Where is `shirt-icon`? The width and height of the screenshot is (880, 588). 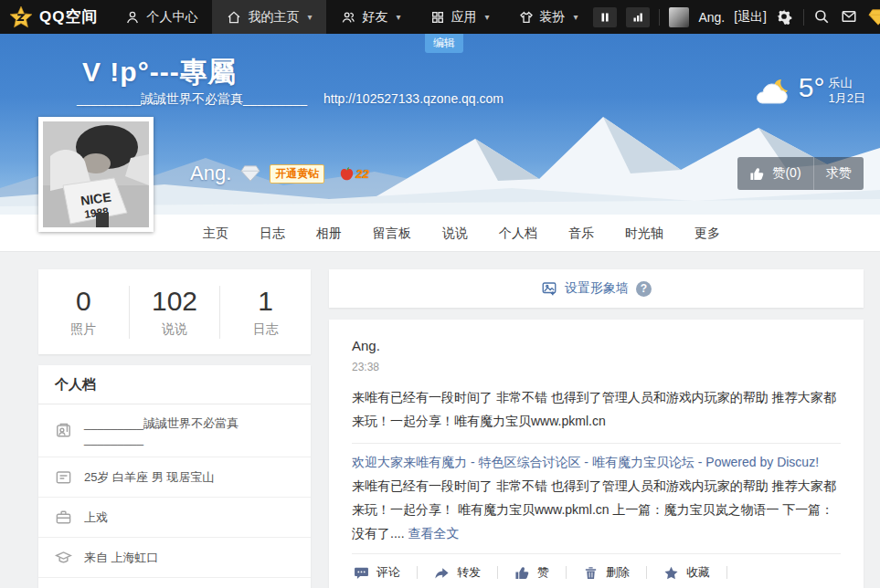
shirt-icon is located at coordinates (526, 17).